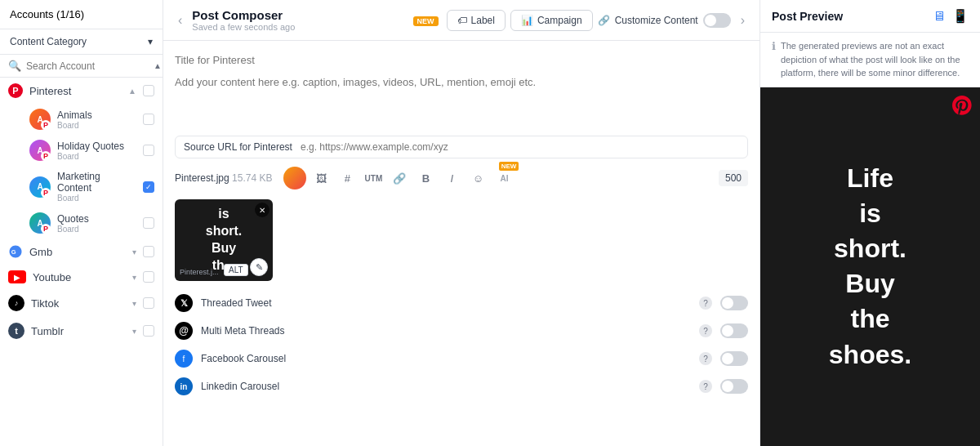 Image resolution: width=980 pixels, height=446 pixels. Describe the element at coordinates (224, 178) in the screenshot. I see `file-info: Pinterest.jpg 15.74 KB` at that location.